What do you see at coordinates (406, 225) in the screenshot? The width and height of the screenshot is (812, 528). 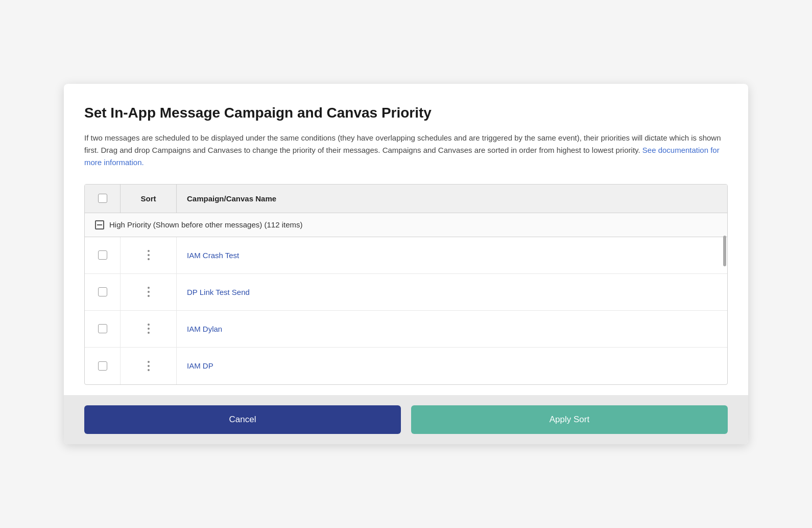 I see `group-header: High Priority (Shown before other messag…` at bounding box center [406, 225].